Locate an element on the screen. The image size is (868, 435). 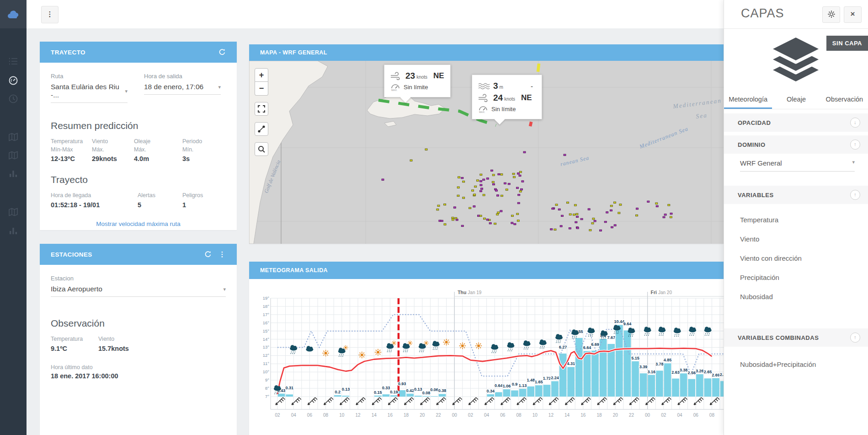
wind-icon is located at coordinates (484, 98).